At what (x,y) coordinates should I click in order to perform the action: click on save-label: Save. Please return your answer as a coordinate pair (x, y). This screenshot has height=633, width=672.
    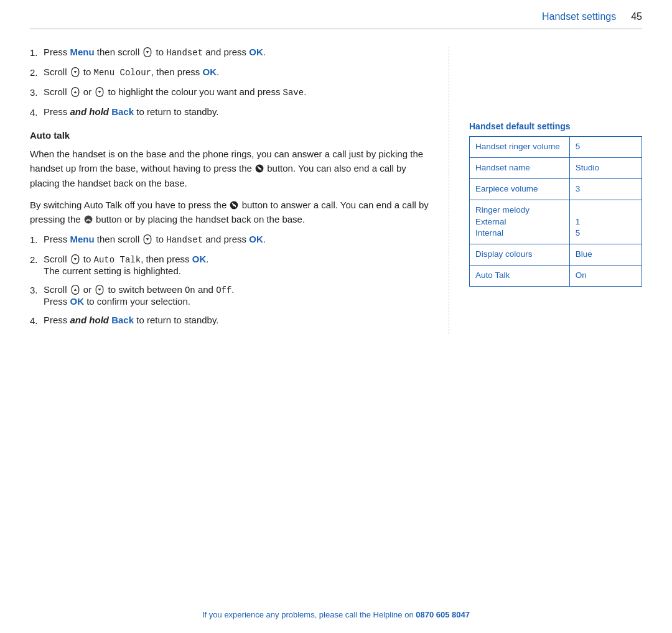
    Looking at the image, I should click on (294, 93).